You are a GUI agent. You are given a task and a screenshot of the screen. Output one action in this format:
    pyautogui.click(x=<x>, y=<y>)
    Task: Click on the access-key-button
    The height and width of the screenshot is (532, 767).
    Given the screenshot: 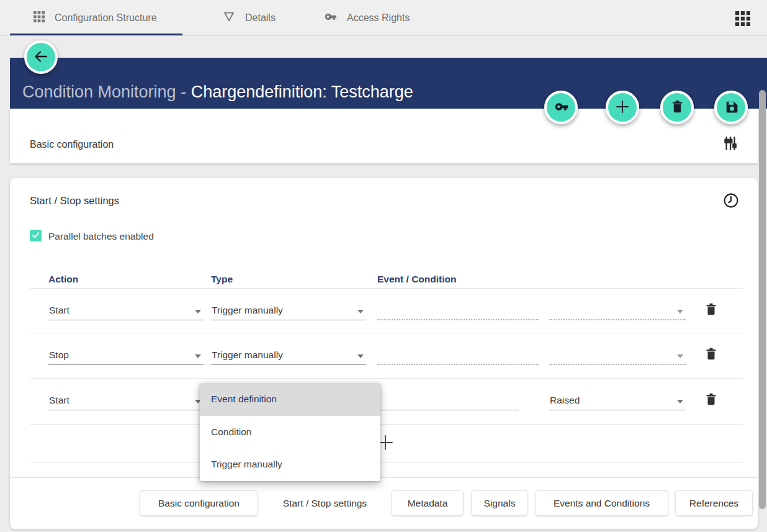 What is the action you would take?
    pyautogui.click(x=561, y=107)
    